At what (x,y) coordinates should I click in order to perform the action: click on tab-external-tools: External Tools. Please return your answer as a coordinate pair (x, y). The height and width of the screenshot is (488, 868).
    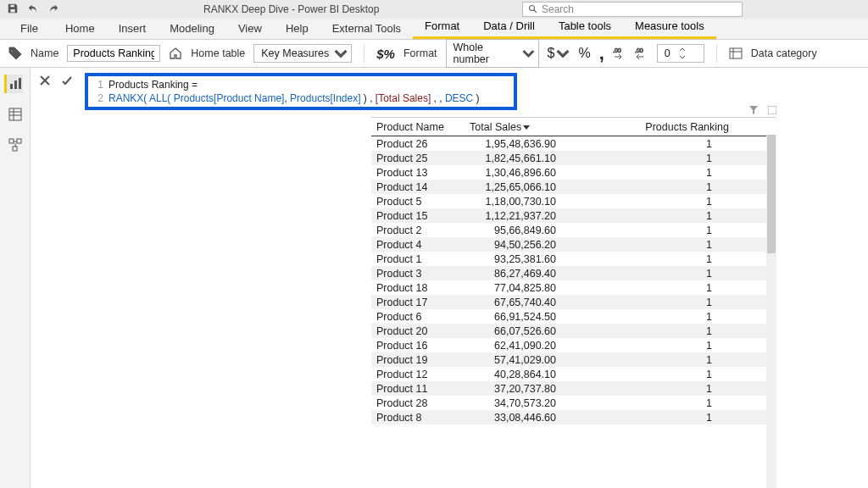
    Looking at the image, I should click on (366, 29).